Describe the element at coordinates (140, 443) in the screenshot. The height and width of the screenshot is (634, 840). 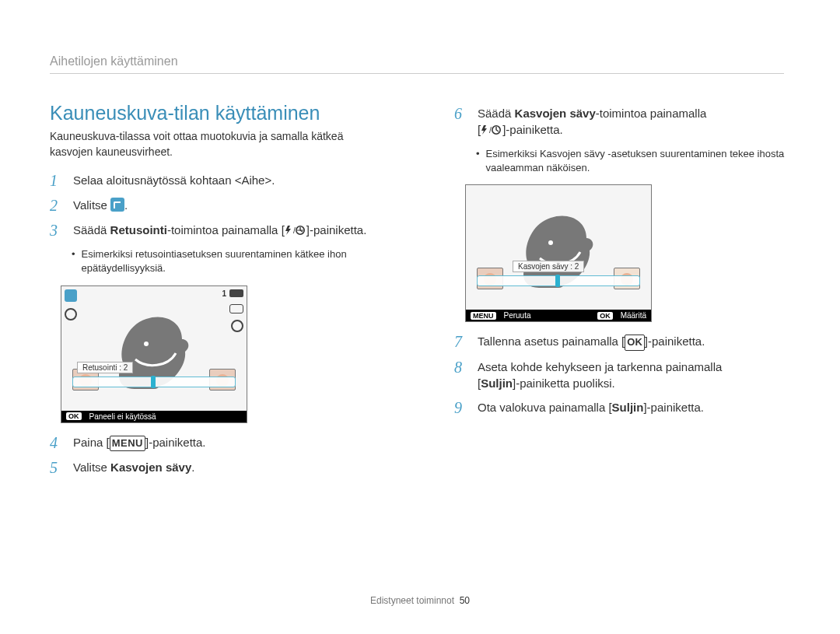
I see `step-body: Paina [MENU]-painiketta.` at that location.